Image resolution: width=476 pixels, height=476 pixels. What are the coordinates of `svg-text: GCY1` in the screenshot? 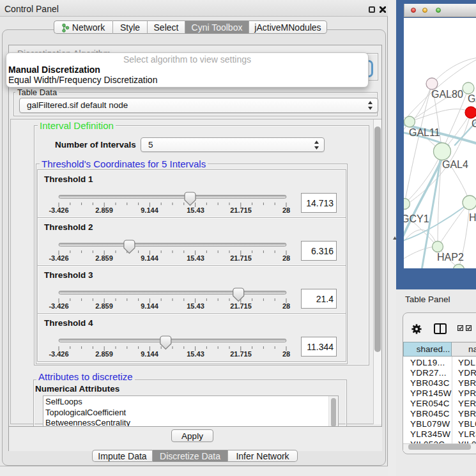 It's located at (417, 219).